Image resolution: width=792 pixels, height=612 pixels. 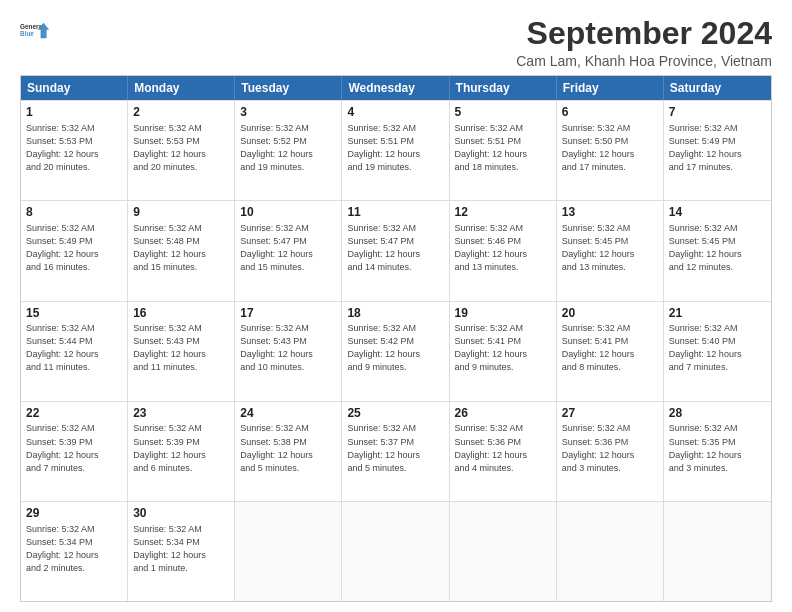 I want to click on day-number: 22, so click(x=74, y=414).